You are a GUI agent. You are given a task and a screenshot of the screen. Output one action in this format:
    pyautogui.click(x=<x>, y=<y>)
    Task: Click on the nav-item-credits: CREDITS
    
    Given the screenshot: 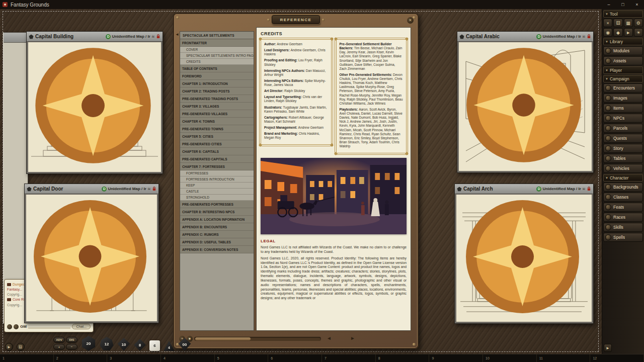 What is the action you would take?
    pyautogui.click(x=217, y=62)
    